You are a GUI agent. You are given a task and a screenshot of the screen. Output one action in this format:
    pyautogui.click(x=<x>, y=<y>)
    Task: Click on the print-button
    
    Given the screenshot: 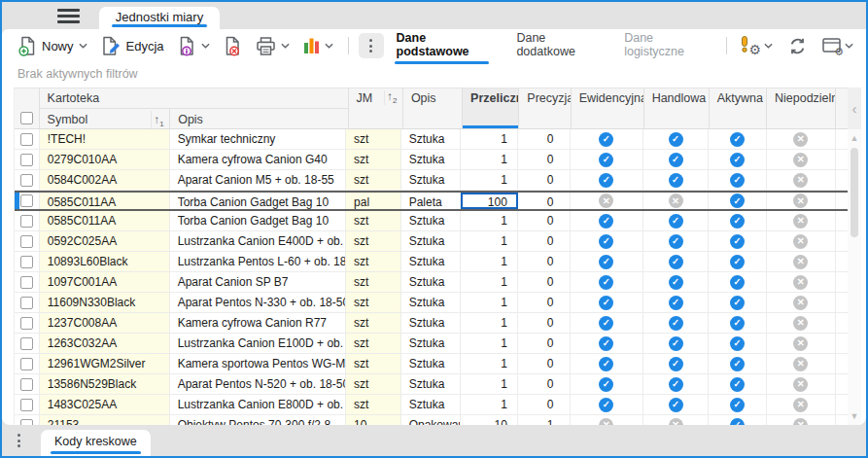 What is the action you would take?
    pyautogui.click(x=272, y=47)
    